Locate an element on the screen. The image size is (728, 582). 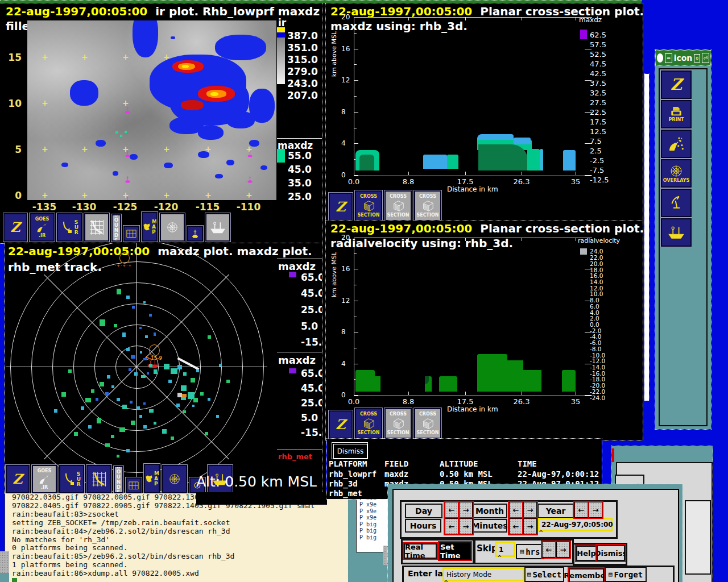
hours-step-forward-button: → is located at coordinates (466, 526).